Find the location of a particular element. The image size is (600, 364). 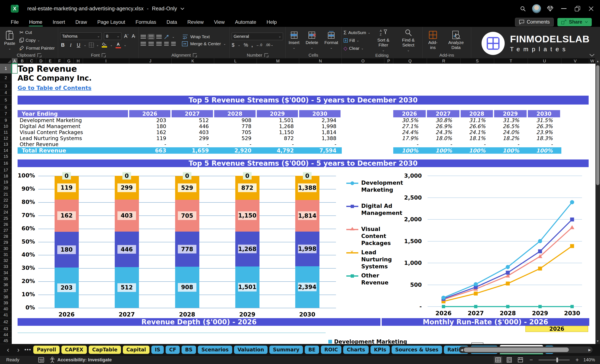

sheet-tab-summary: Summary is located at coordinates (286, 350).